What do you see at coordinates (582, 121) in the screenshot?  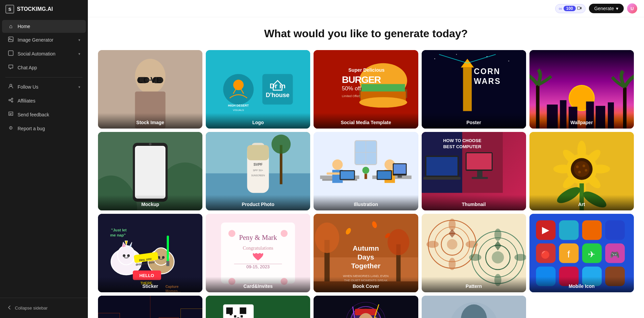 I see `grid-item-label: Wallpaper` at bounding box center [582, 121].